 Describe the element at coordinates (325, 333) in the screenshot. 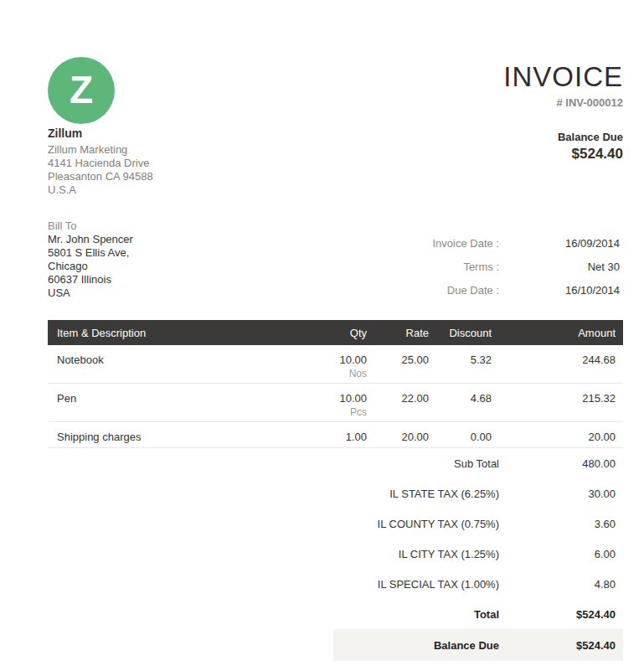

I see `col-header-qty: Qty` at that location.